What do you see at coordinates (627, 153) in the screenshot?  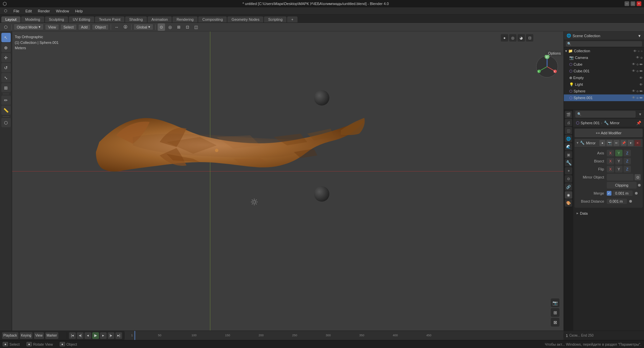 I see `axis-z-btn: Z` at bounding box center [627, 153].